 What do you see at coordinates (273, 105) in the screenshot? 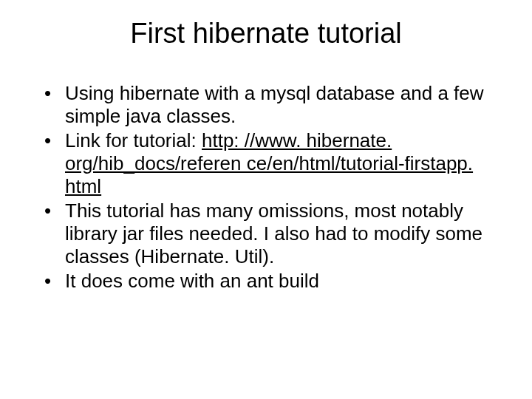
I see `list-item: Using hibernate with a mysql database an…` at bounding box center [273, 105].